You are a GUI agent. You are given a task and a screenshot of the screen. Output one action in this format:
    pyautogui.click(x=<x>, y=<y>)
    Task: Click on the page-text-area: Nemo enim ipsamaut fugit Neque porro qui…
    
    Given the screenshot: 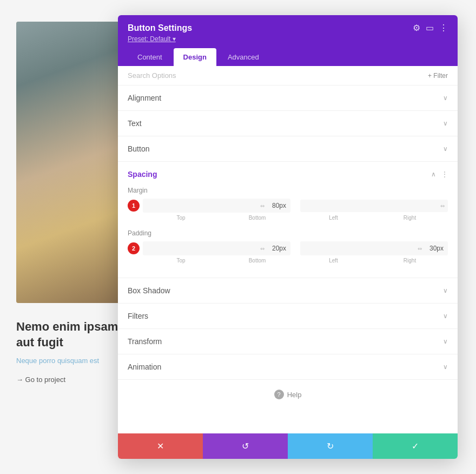 What is the action you would take?
    pyautogui.click(x=76, y=352)
    